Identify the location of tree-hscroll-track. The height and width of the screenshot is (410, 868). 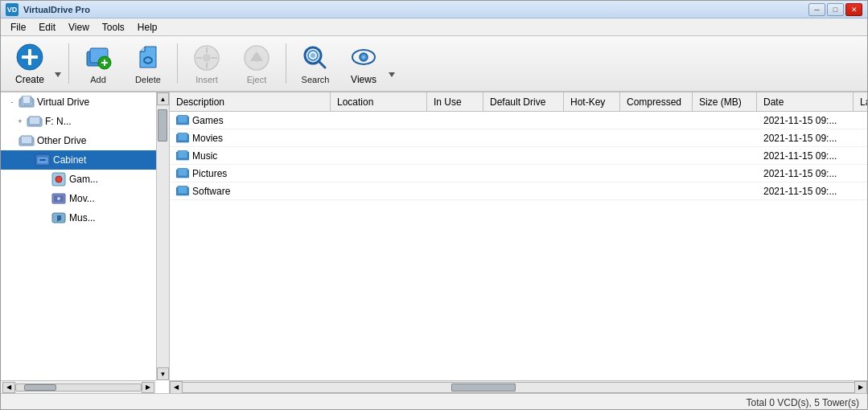
(79, 387).